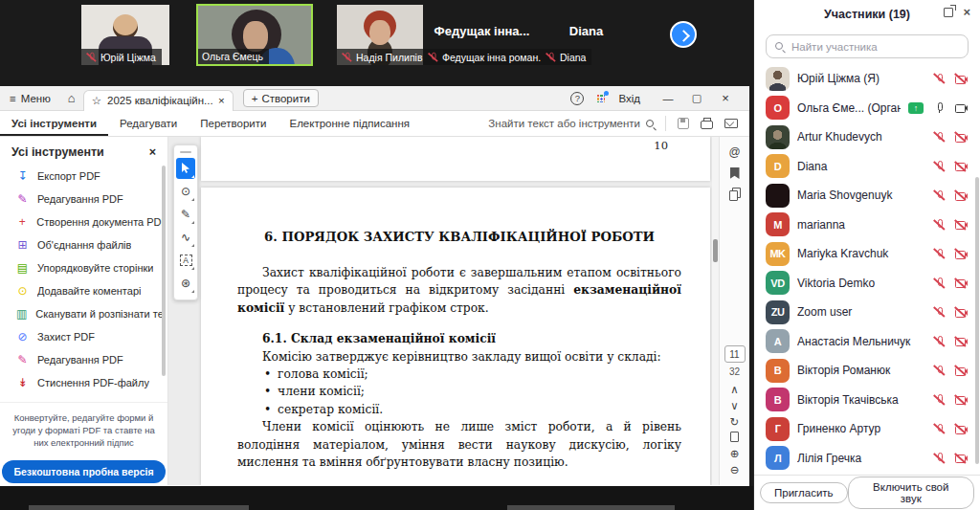 Image resolution: width=980 pixels, height=510 pixels. I want to click on participant-row: Юрій Ціжма (Я) ↑, so click(867, 78).